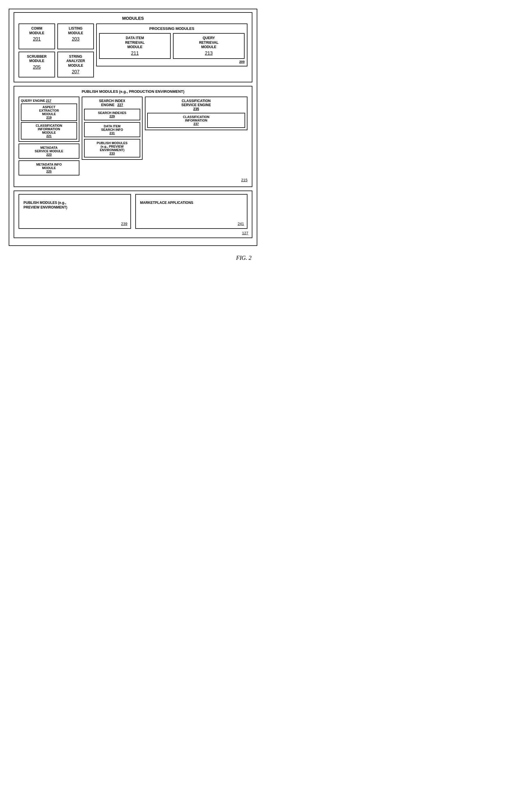 The width and height of the screenshot is (532, 790). Describe the element at coordinates (49, 112) in the screenshot. I see `aspect-extractor-box: ASPECTEXTRACTORMODULE 219` at that location.